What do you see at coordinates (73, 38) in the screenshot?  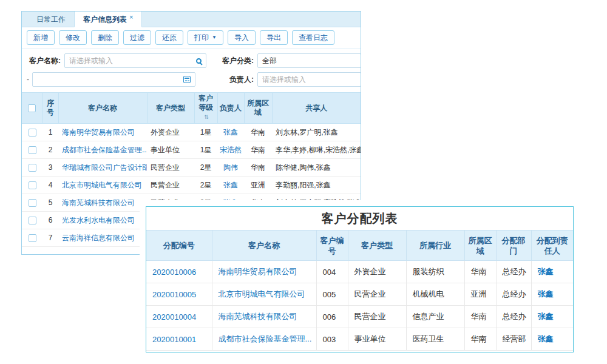 I see `edit-button: 修改` at bounding box center [73, 38].